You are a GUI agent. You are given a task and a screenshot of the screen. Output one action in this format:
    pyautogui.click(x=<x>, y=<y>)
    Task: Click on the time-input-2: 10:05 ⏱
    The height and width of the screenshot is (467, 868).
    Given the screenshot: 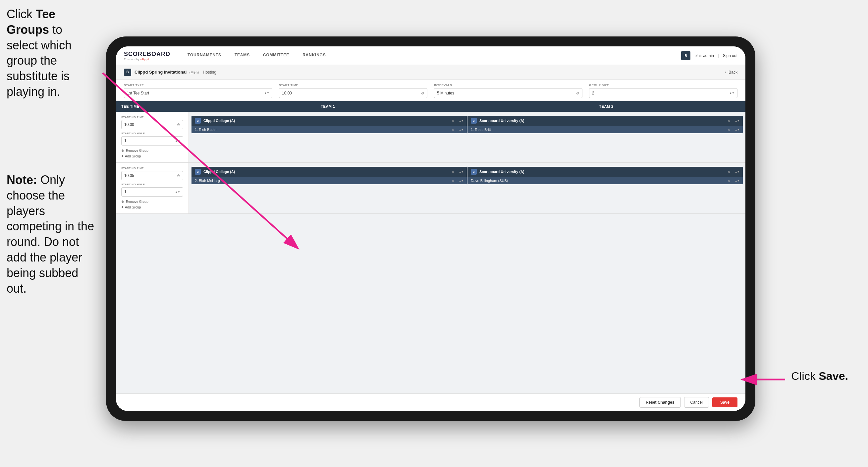 What is the action you would take?
    pyautogui.click(x=152, y=176)
    